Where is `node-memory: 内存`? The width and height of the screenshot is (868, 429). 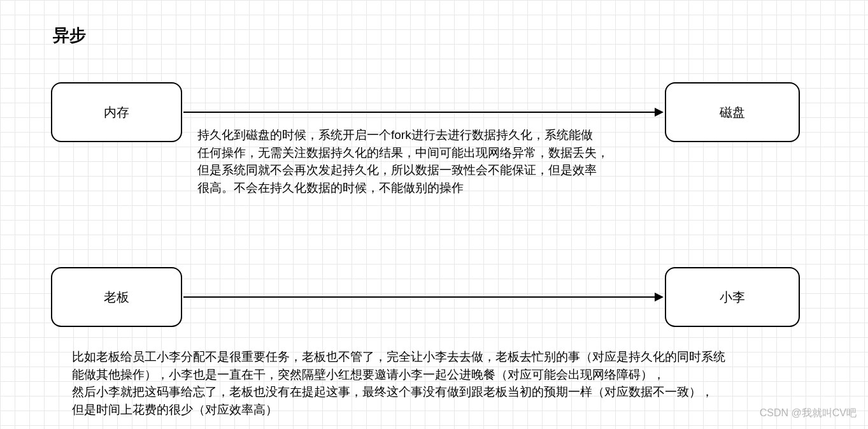 node-memory: 内存 is located at coordinates (117, 112).